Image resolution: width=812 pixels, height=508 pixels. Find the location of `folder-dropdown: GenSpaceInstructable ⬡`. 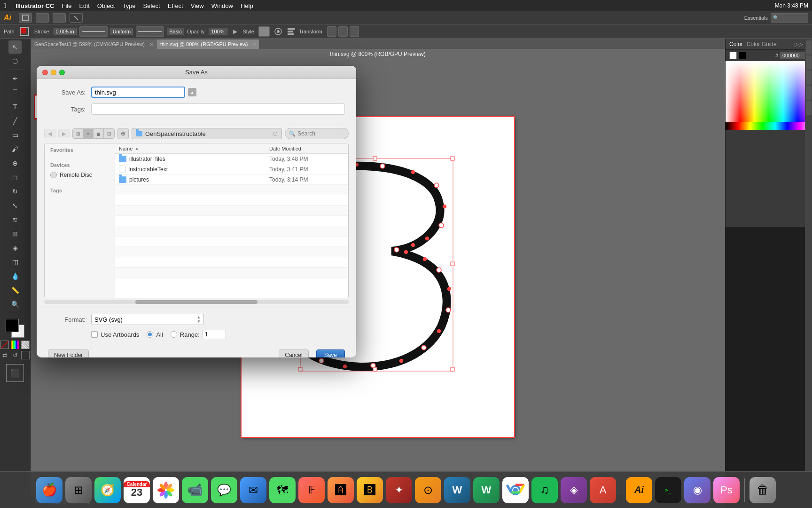

folder-dropdown: GenSpaceInstructable ⬡ is located at coordinates (207, 134).